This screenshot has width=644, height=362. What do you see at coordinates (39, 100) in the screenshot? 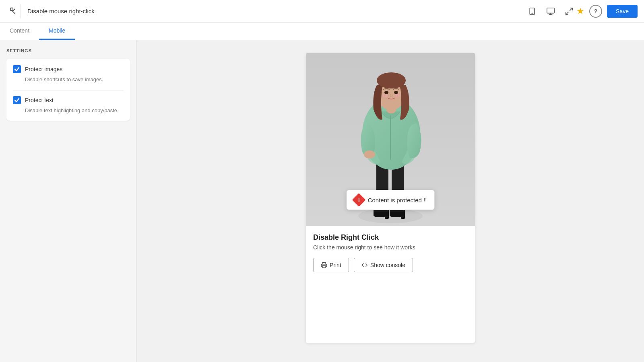
I see `protect-text-label: Protect text` at bounding box center [39, 100].